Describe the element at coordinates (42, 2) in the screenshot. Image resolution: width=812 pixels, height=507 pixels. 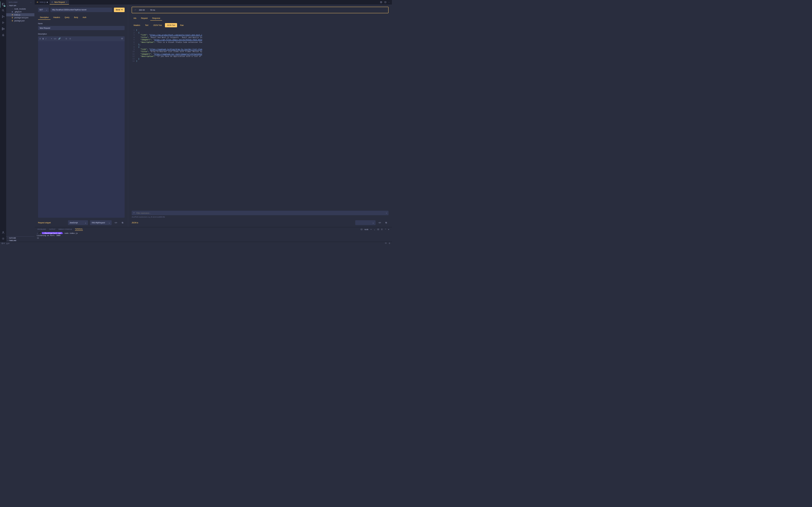
I see `tab-label: index.js` at that location.